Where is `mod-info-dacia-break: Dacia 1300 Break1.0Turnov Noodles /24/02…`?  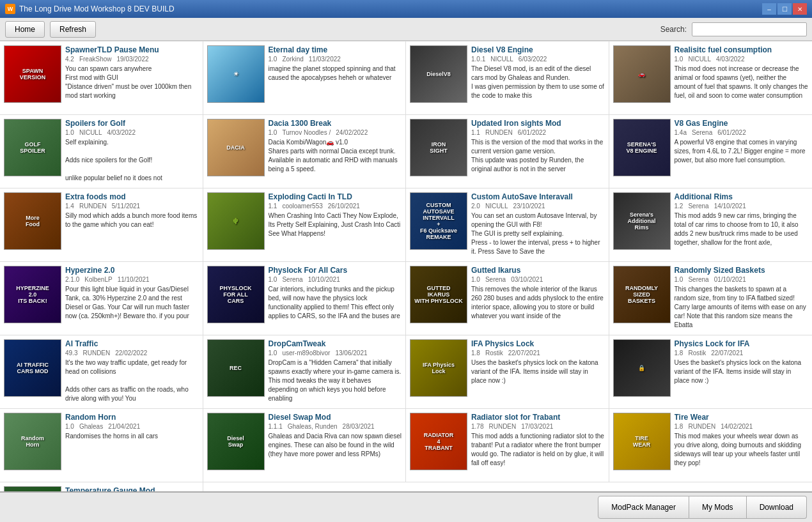 mod-info-dacia-break: Dacia 1300 Break1.0Turnov Noodles /24/02… is located at coordinates (335, 151).